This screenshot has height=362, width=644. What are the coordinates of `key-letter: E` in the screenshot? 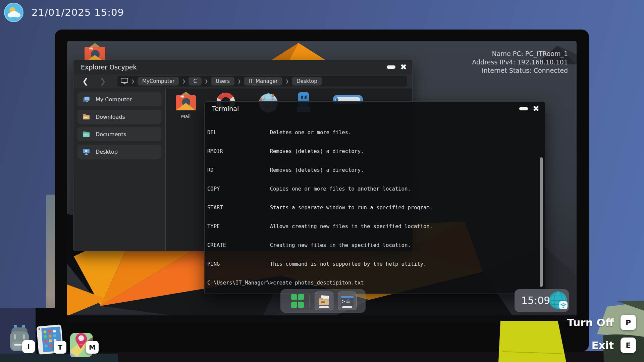 It's located at (628, 346).